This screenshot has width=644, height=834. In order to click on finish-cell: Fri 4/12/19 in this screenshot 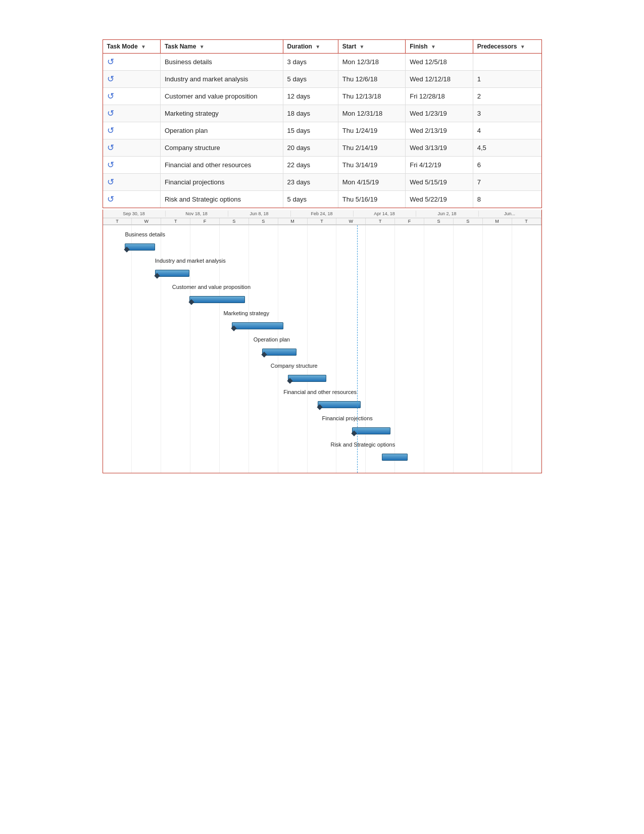, I will do `click(439, 165)`.